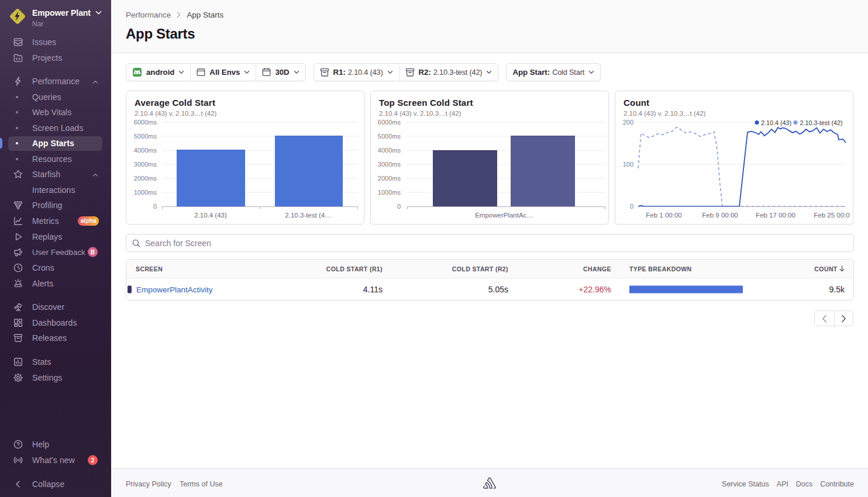 The width and height of the screenshot is (868, 497). Describe the element at coordinates (719, 215) in the screenshot. I see `svg-text: Feb 9 00:00` at that location.